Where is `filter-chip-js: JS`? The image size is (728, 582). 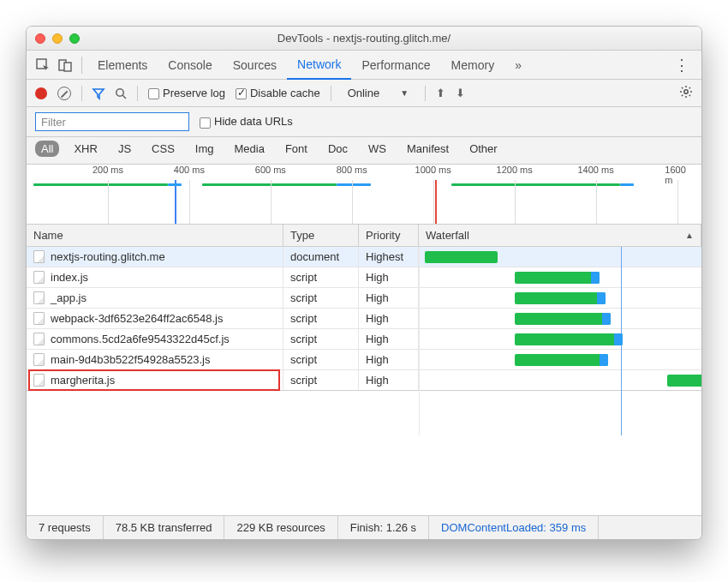 filter-chip-js: JS is located at coordinates (125, 149).